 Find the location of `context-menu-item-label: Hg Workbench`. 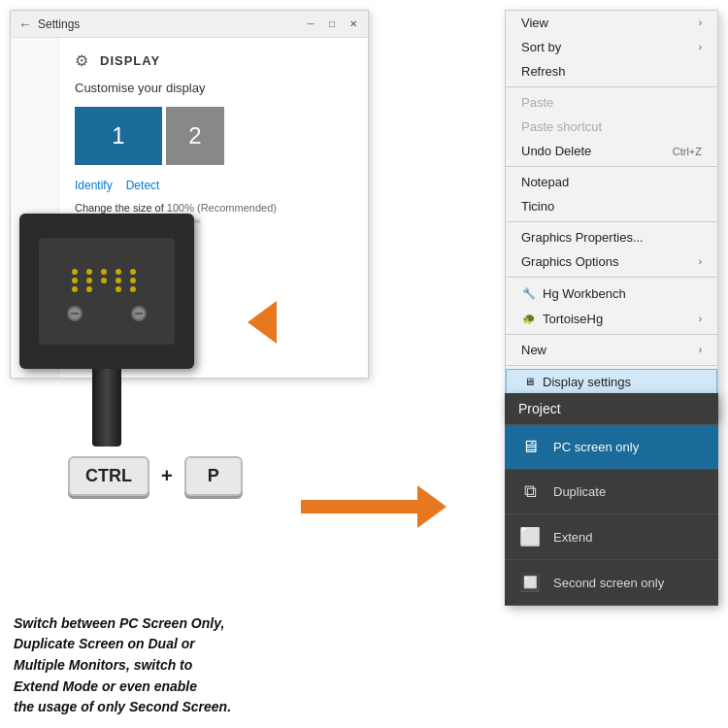

context-menu-item-label: Hg Workbench is located at coordinates (584, 293).